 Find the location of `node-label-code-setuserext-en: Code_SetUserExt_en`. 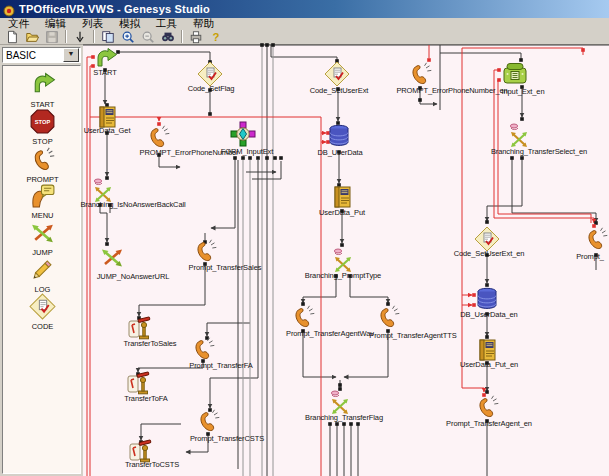

node-label-code-setuserext-en: Code_SetUserExt_en is located at coordinates (490, 254).